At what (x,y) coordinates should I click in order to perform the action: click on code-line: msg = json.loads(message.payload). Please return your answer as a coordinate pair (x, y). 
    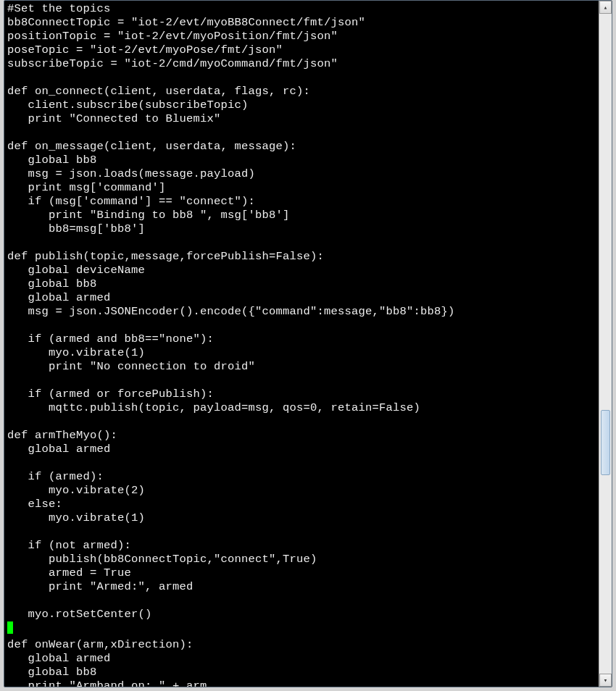
    Looking at the image, I should click on (131, 174).